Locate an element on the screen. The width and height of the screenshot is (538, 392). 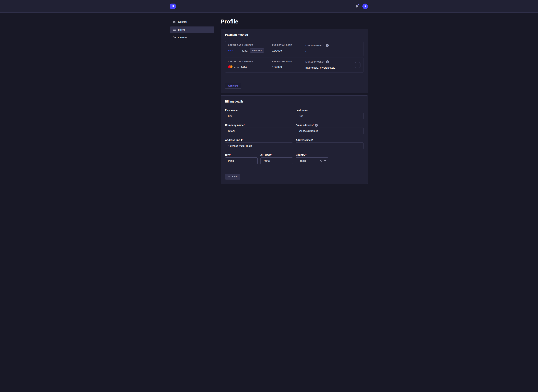
notifications-bell-button is located at coordinates (357, 6).